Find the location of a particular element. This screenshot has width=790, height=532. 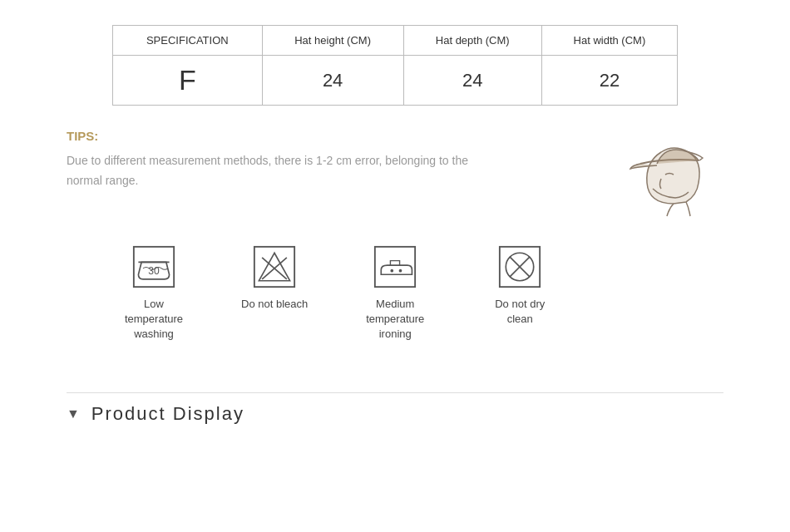

col-hat-depth: Hat depth (CM) is located at coordinates (472, 41).